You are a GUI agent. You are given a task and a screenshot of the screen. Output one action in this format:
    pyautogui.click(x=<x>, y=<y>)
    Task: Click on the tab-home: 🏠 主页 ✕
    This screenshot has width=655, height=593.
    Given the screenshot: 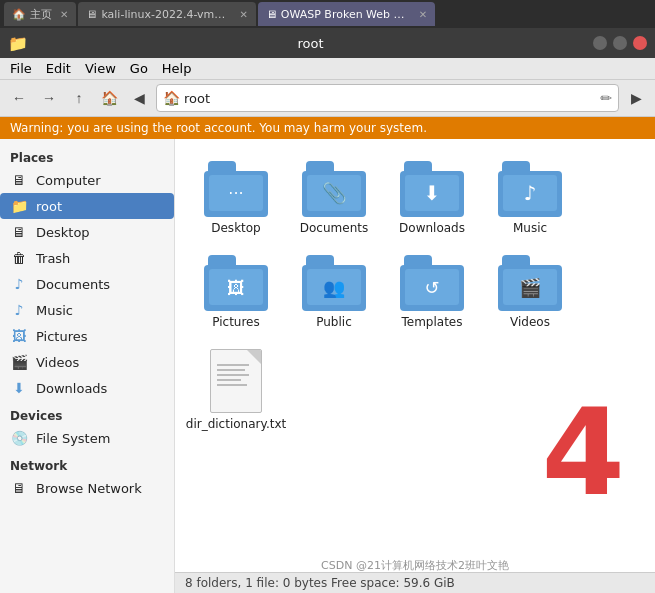 What is the action you would take?
    pyautogui.click(x=40, y=14)
    